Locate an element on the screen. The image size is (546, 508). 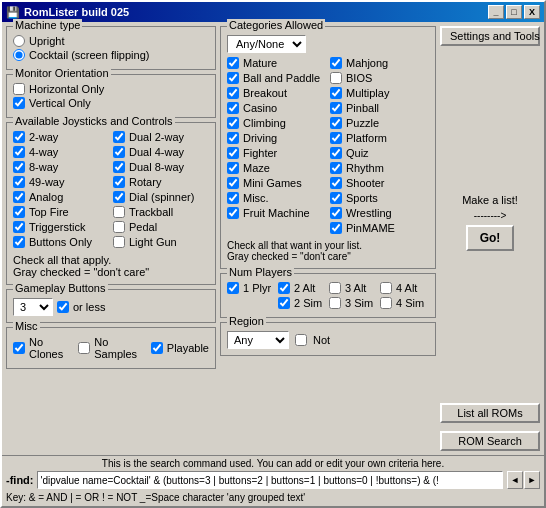
8way-row: 8-way is located at coordinates (61, 167).